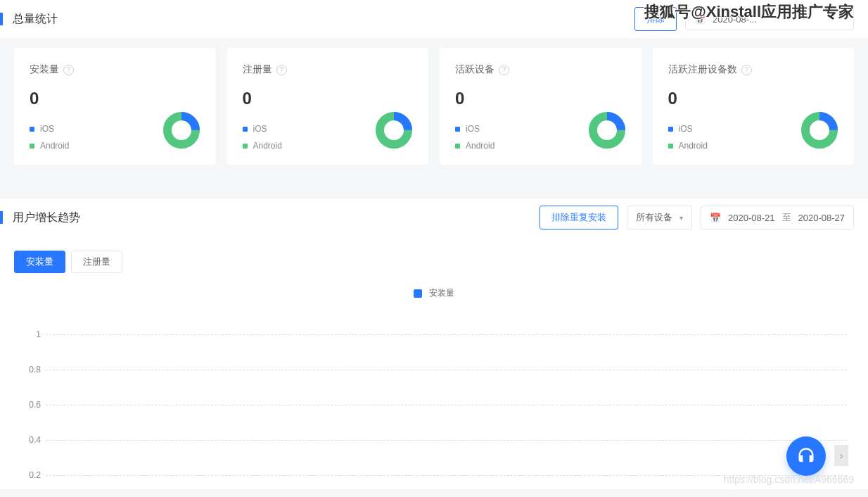 This screenshot has width=868, height=497. Describe the element at coordinates (660, 218) in the screenshot. I see `device-select: 所有设备 ▾` at that location.